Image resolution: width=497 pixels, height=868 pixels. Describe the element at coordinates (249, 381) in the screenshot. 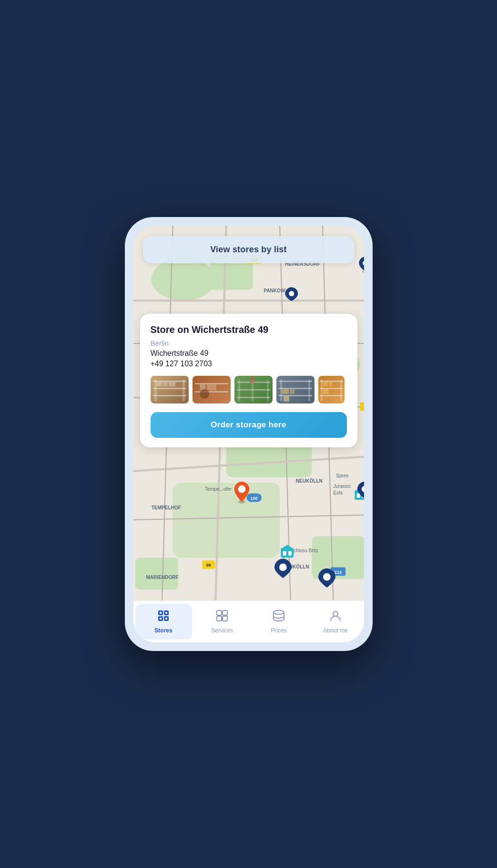

I see `store-info-card: Store on Wichertstraße 49 Berlin Wichert…` at that location.